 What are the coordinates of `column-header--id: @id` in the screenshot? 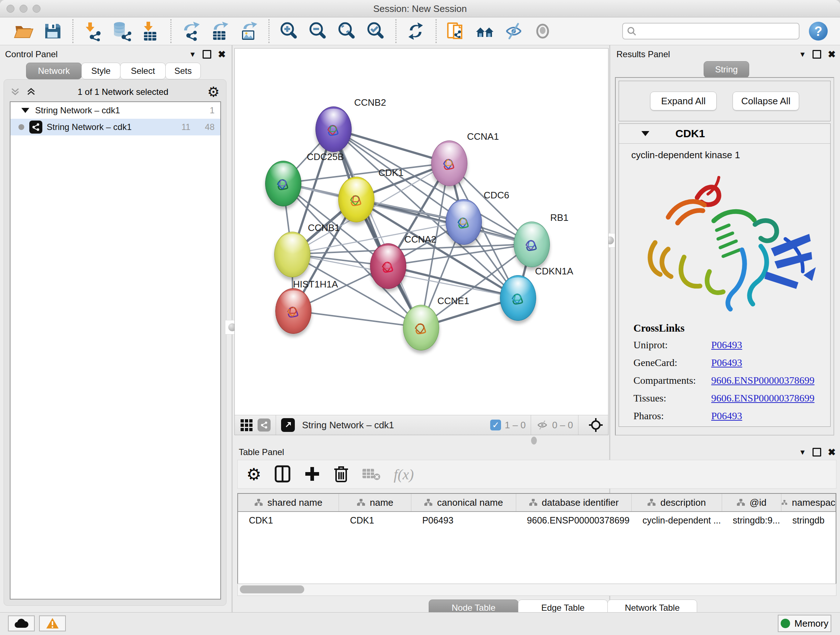 It's located at (752, 502).